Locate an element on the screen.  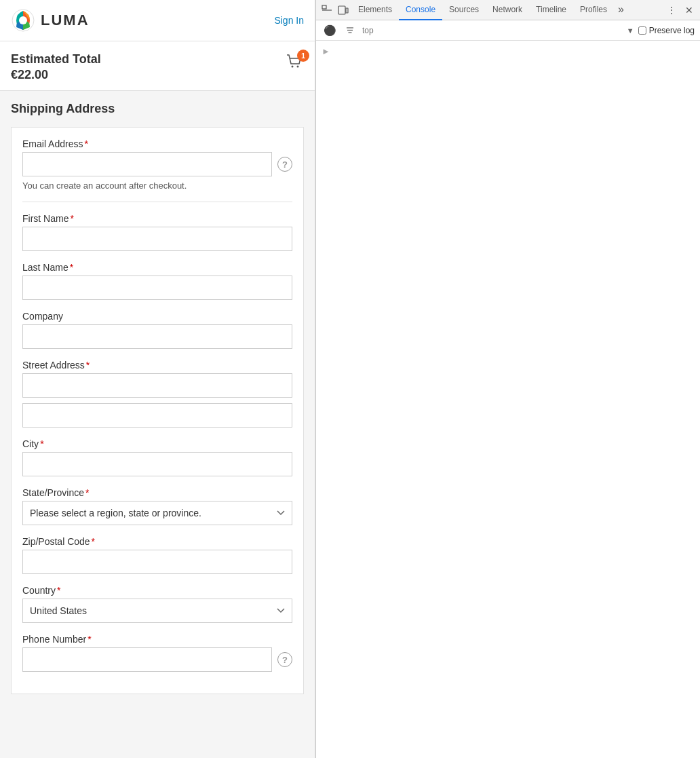
zip-required: * is located at coordinates (94, 542).